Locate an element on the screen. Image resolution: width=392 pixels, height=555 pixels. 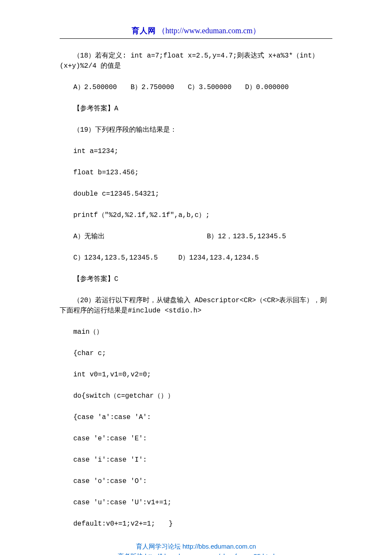
question-18: （18）若有定义: int a=7;float x=2.5,y=4.7;则表达式… is located at coordinates (196, 61).